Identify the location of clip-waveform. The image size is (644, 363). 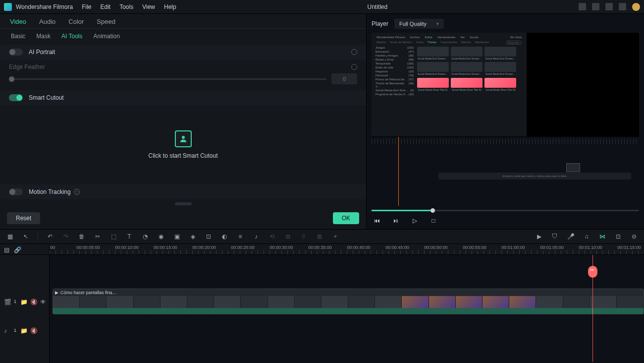
(348, 311).